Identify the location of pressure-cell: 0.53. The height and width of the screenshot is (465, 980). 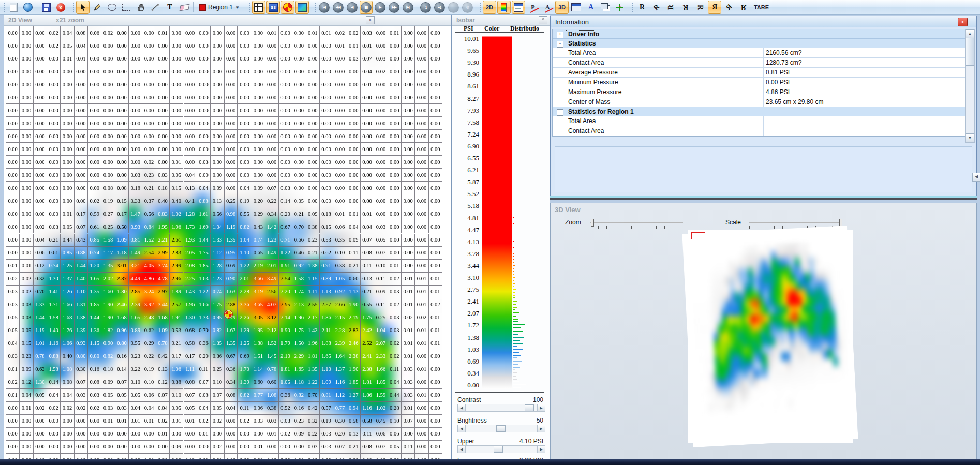
(176, 331).